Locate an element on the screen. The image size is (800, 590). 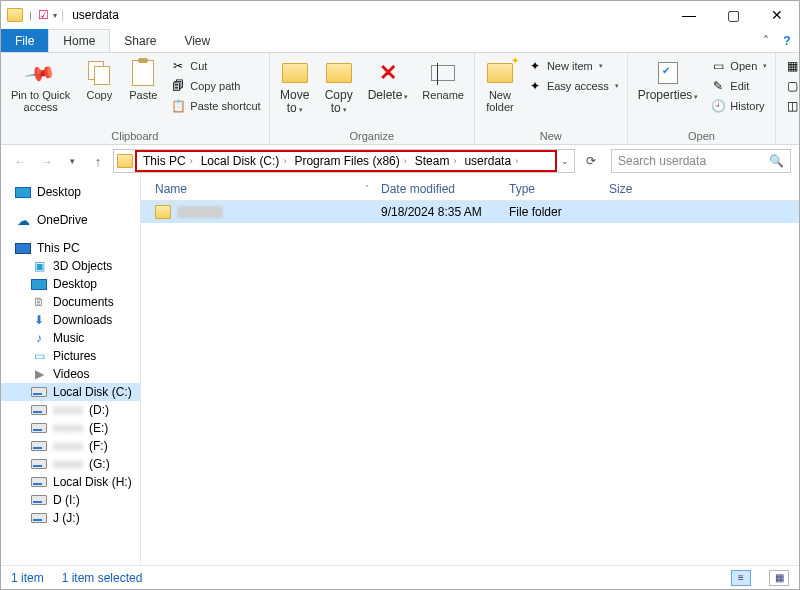
pin-quick-access-button: 📌 Pin to Quick access is located at coordinates (40, 86).